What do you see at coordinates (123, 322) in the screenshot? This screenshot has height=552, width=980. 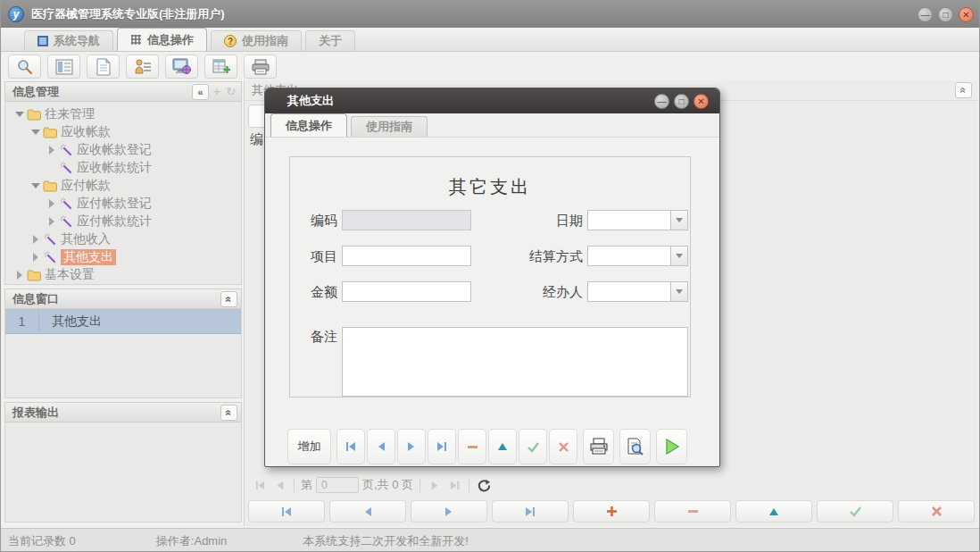 I see `window-list-item: 1 其他支出` at bounding box center [123, 322].